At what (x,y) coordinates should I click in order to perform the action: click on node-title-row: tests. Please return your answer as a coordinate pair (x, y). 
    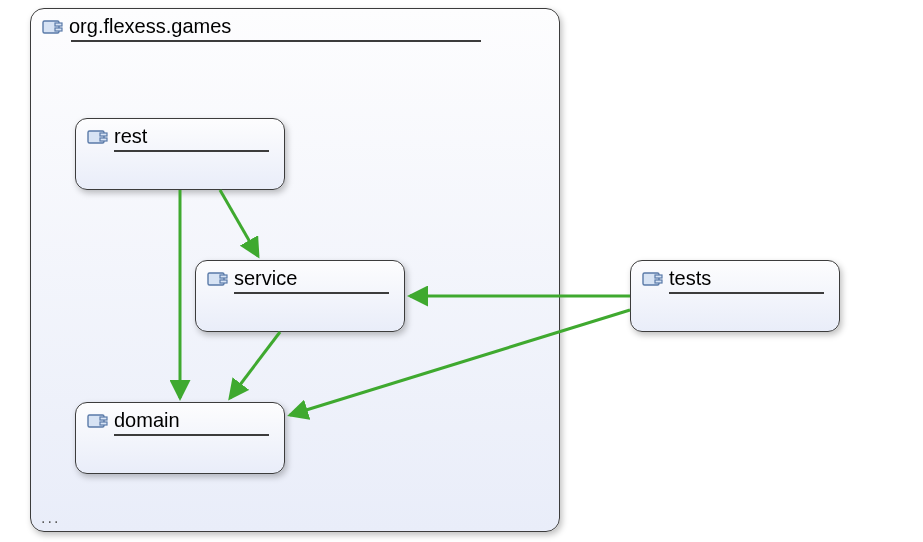
    Looking at the image, I should click on (735, 276).